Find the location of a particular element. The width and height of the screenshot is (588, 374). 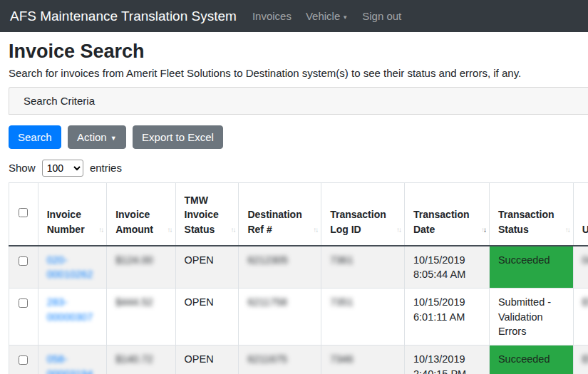

select-all-checkbox is located at coordinates (23, 212).